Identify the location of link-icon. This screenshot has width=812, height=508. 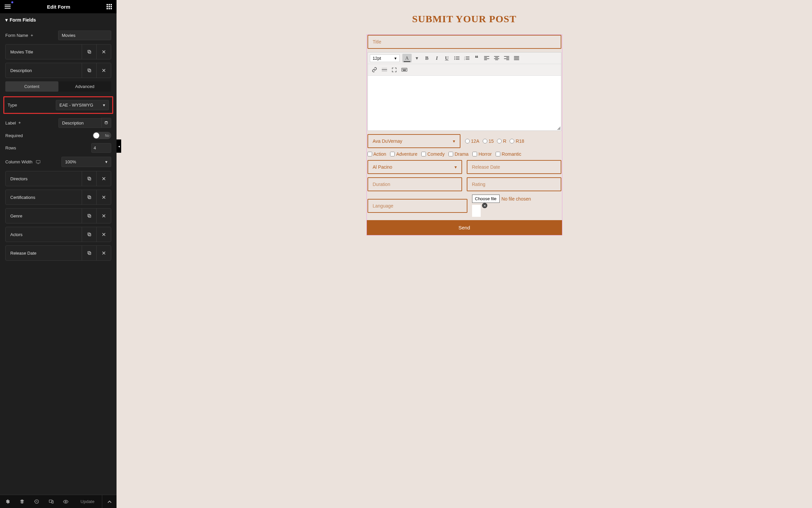
(374, 70).